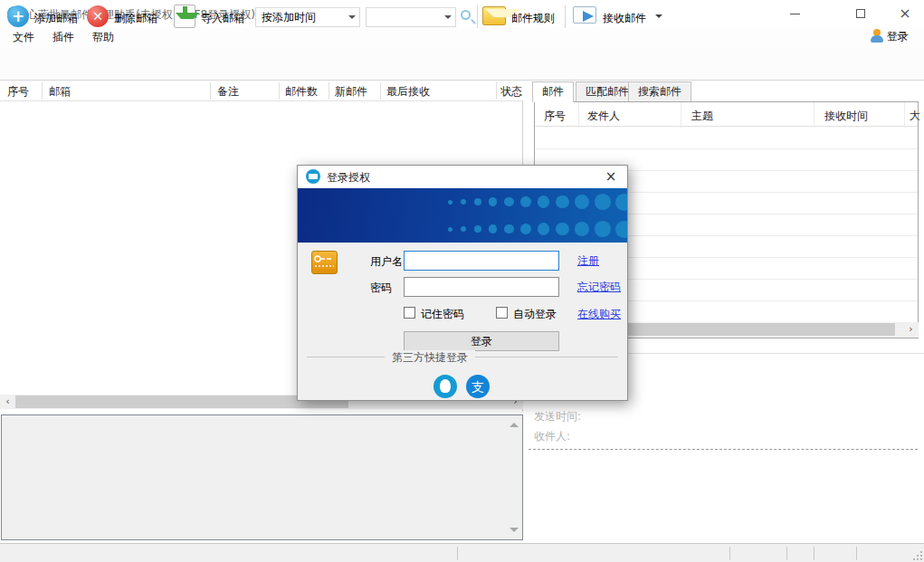 This screenshot has width=924, height=562. I want to click on col-note: 备注, so click(228, 92).